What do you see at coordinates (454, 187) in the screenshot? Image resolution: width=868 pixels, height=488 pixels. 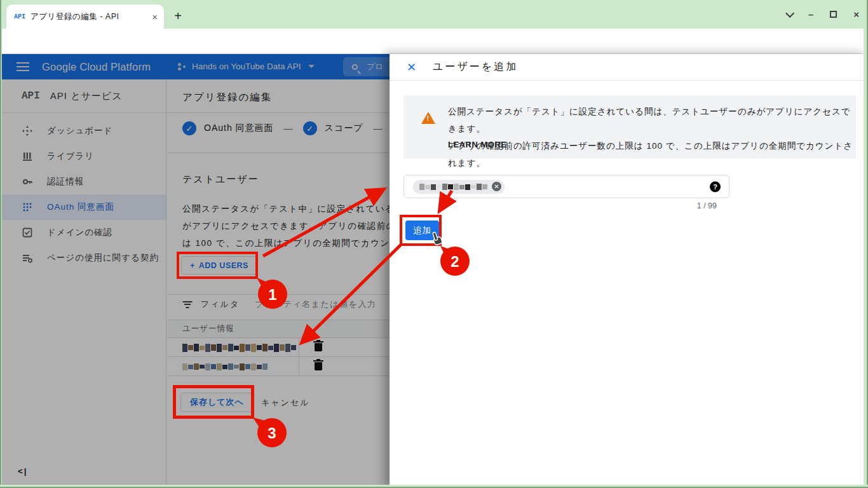 I see `redacted-email` at bounding box center [454, 187].